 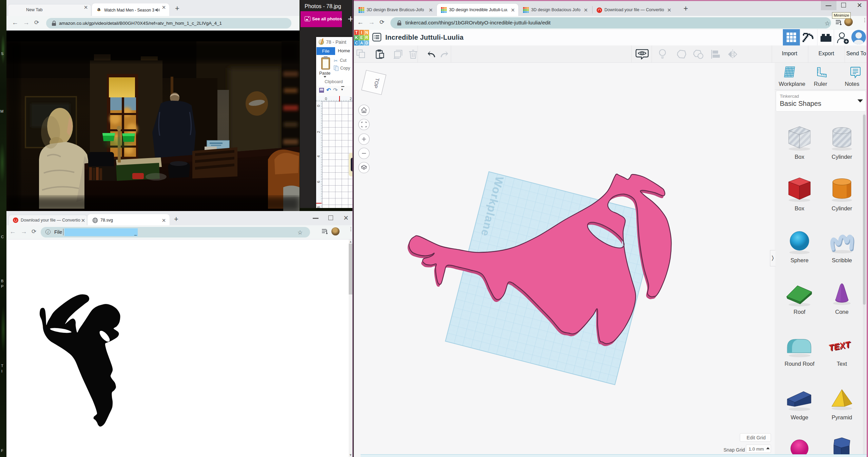 What do you see at coordinates (362, 43) in the screenshot?
I see `svg-text: A` at bounding box center [362, 43].